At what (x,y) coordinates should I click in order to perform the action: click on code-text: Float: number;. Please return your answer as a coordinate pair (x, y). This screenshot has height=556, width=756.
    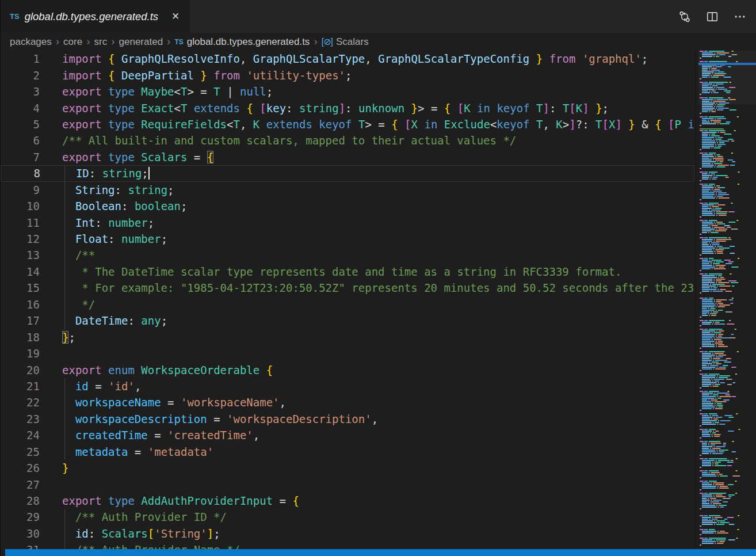
    Looking at the image, I should click on (104, 239).